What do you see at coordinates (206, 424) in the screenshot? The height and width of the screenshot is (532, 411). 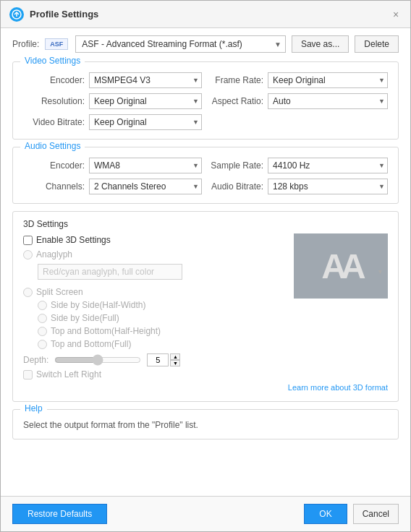 I see `help-section: Help Select the output format from the "…` at bounding box center [206, 424].